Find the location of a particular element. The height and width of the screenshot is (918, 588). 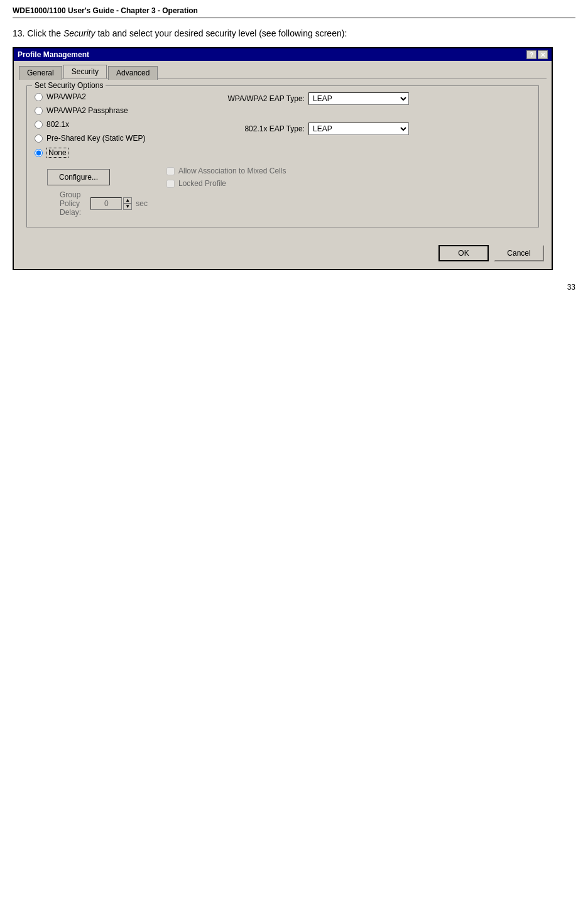

checkboxes-area: Allow Association to Mixed Cells Locked … is located at coordinates (349, 192).